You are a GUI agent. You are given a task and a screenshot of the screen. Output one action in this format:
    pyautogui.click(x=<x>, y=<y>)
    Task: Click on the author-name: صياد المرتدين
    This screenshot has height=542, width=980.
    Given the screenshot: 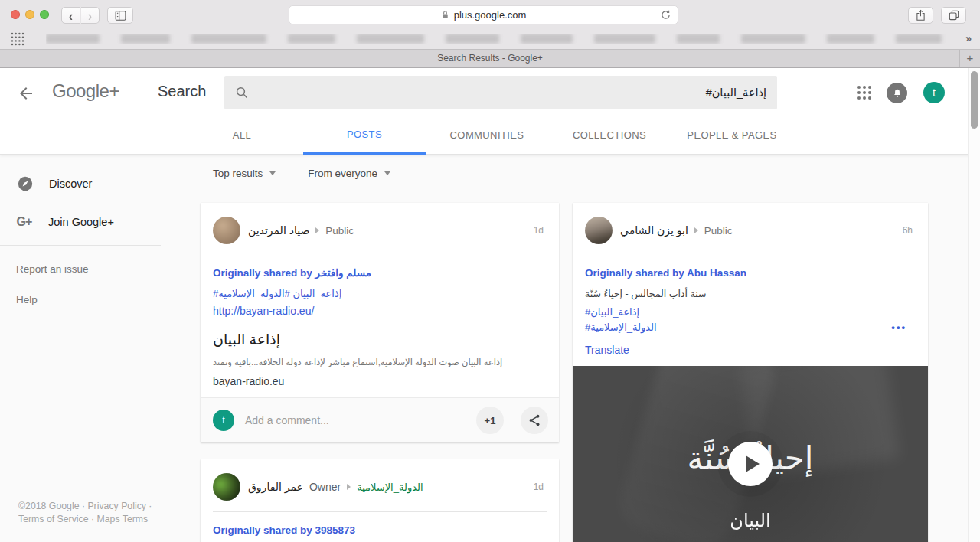 What is the action you would take?
    pyautogui.click(x=279, y=230)
    